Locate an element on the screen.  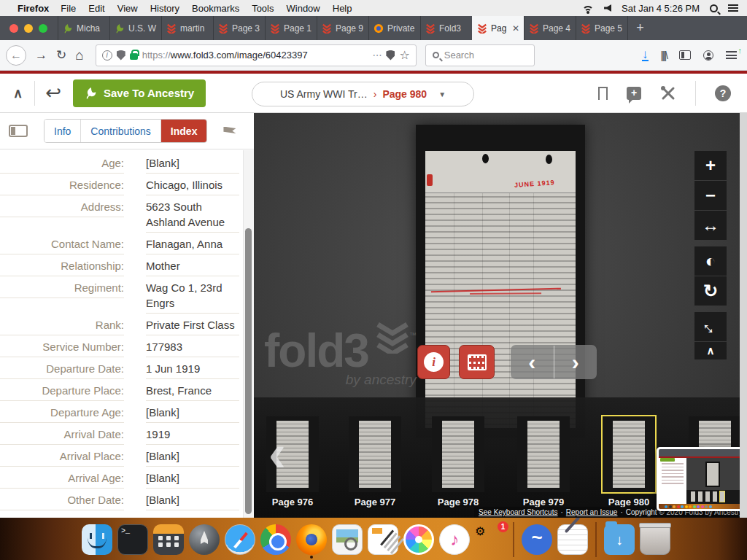
screenshot-preview is located at coordinates (700, 479).